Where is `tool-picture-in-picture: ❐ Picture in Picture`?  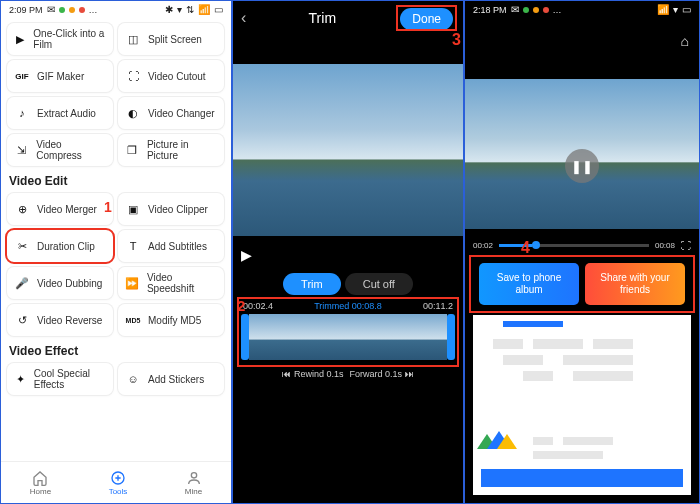
tool-picture-in-picture: ❐ Picture in Picture is located at coordinates (171, 150).